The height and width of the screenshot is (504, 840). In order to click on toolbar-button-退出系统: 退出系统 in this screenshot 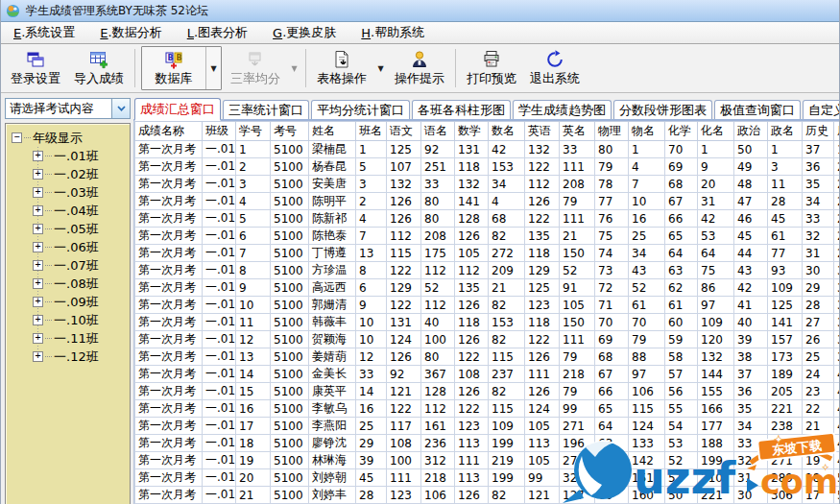, I will do `click(555, 68)`.